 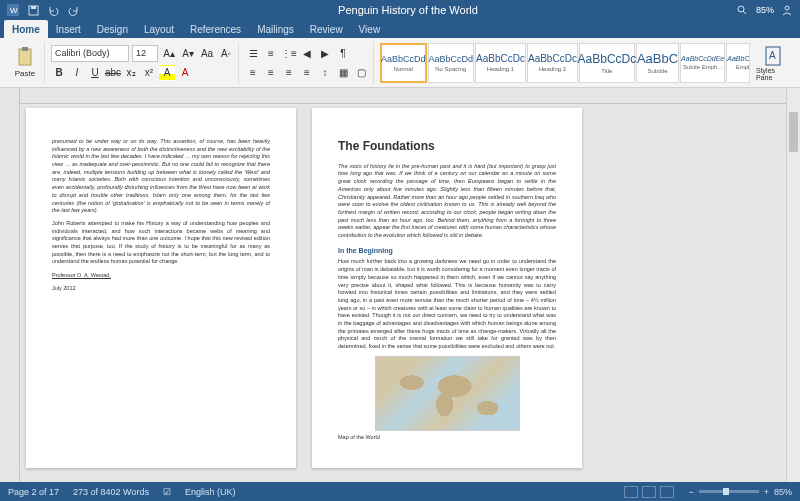 I want to click on strikethrough-button: abc, so click(x=113, y=73).